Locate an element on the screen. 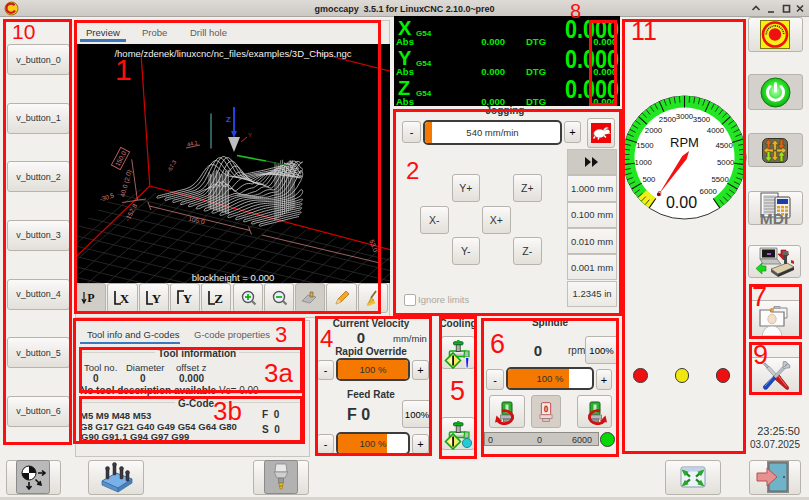 The image size is (809, 500). svg-text: 3500 is located at coordinates (701, 120).